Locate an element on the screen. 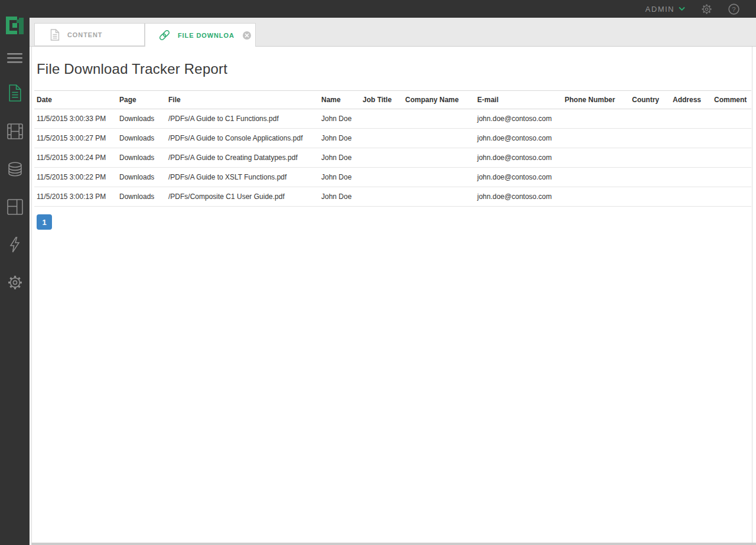 The image size is (756, 545). column-header: Comment is located at coordinates (731, 100).